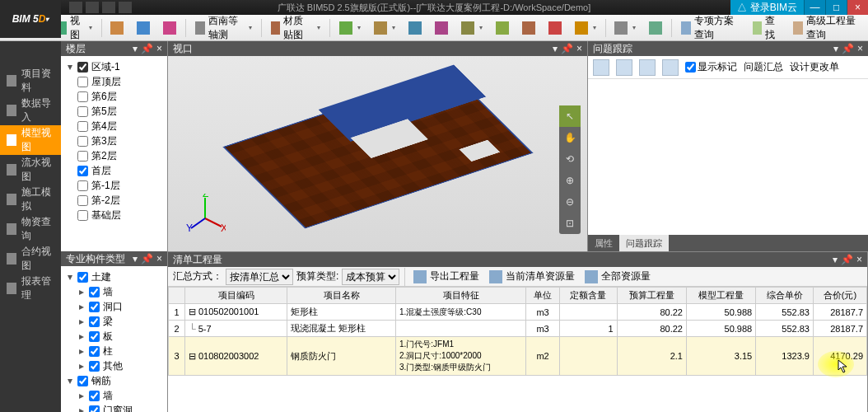 Image resolution: width=868 pixels, height=412 pixels. I want to click on region-check, so click(82, 68).